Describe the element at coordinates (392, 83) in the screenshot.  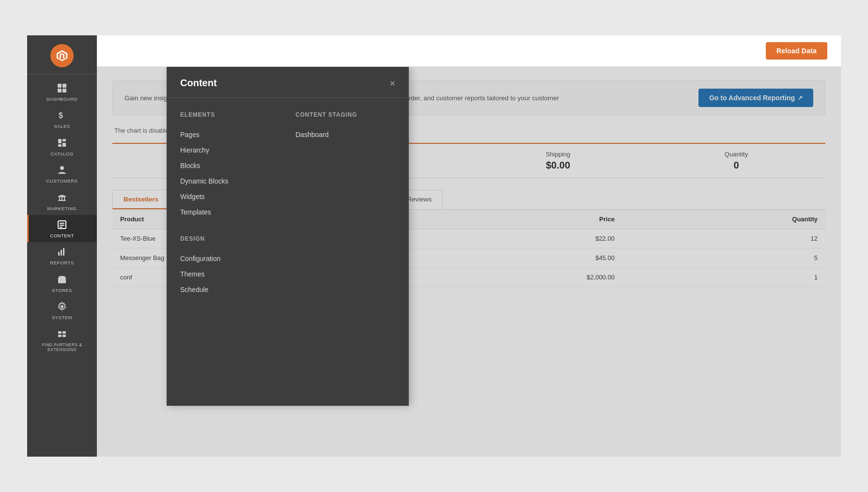
I see `close-button: ×` at that location.